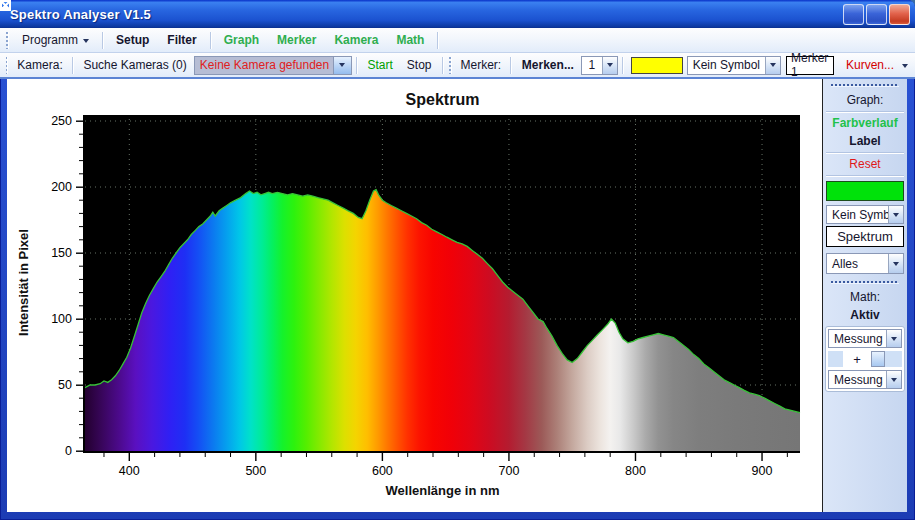 The width and height of the screenshot is (915, 520). I want to click on menubar: Programm Setup Filter Graph Merker Kamer…, so click(458, 40).